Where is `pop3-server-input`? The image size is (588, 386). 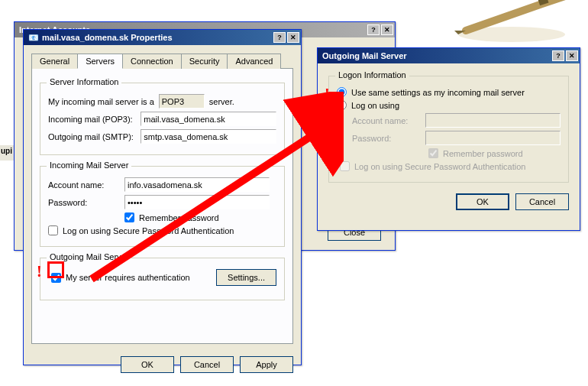 pop3-server-input is located at coordinates (208, 119).